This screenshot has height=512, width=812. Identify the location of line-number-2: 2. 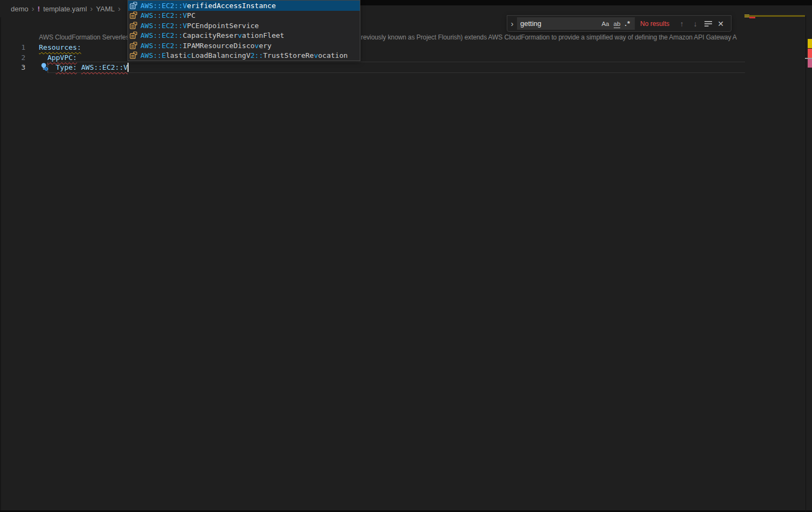
(13, 57).